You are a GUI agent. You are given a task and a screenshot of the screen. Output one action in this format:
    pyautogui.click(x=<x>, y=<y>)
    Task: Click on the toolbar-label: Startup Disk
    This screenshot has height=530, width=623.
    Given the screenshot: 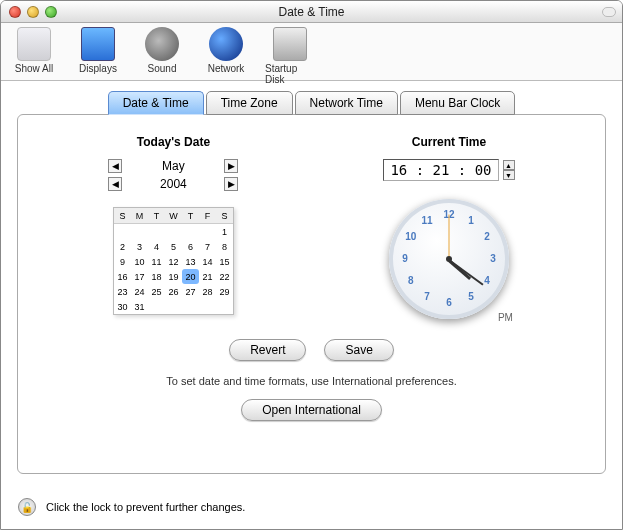 What is the action you would take?
    pyautogui.click(x=290, y=74)
    